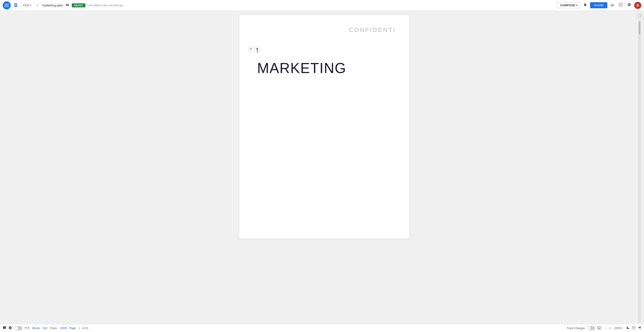 The image size is (644, 332). I want to click on text-cursor, so click(258, 50).